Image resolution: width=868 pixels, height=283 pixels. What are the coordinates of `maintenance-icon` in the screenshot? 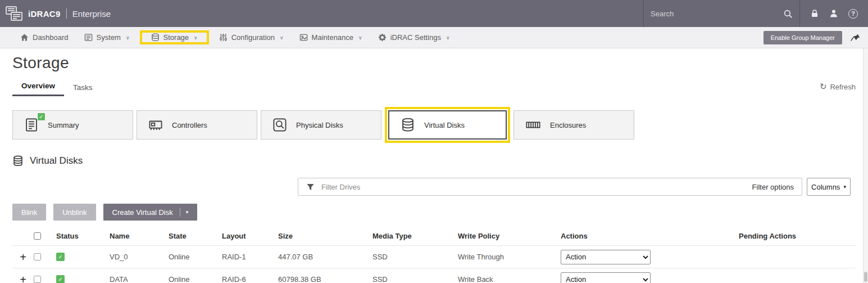 It's located at (303, 37).